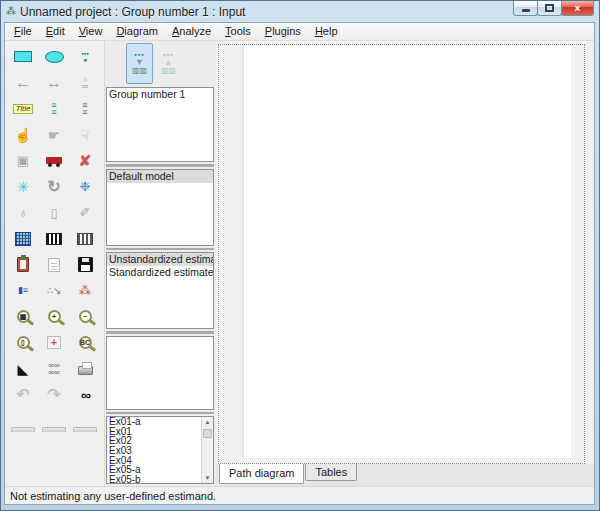 The height and width of the screenshot is (511, 600). Describe the element at coordinates (160, 124) in the screenshot. I see `groups-list: Group number 1` at that location.